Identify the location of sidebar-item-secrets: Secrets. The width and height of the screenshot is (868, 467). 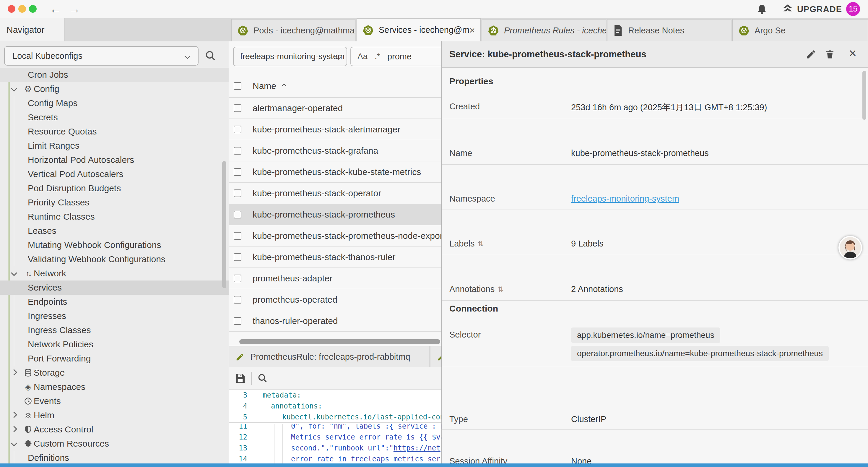
(115, 117).